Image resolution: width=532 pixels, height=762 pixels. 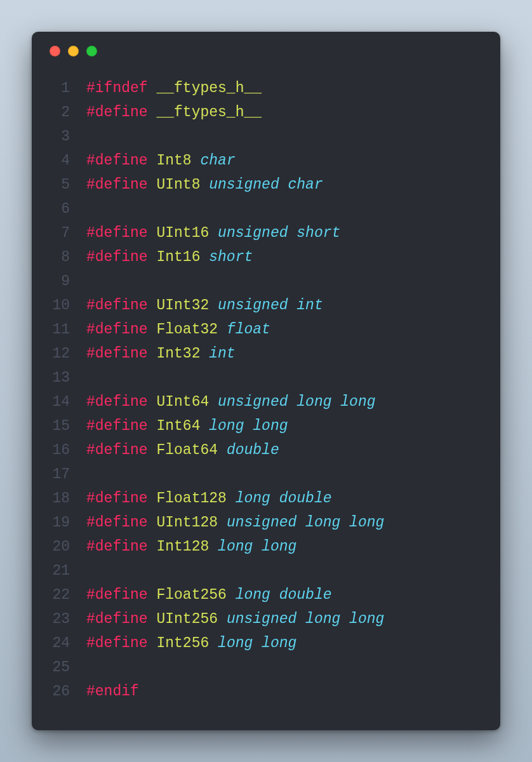 What do you see at coordinates (209, 88) in the screenshot?
I see `token-ident: __ftypes_h__` at bounding box center [209, 88].